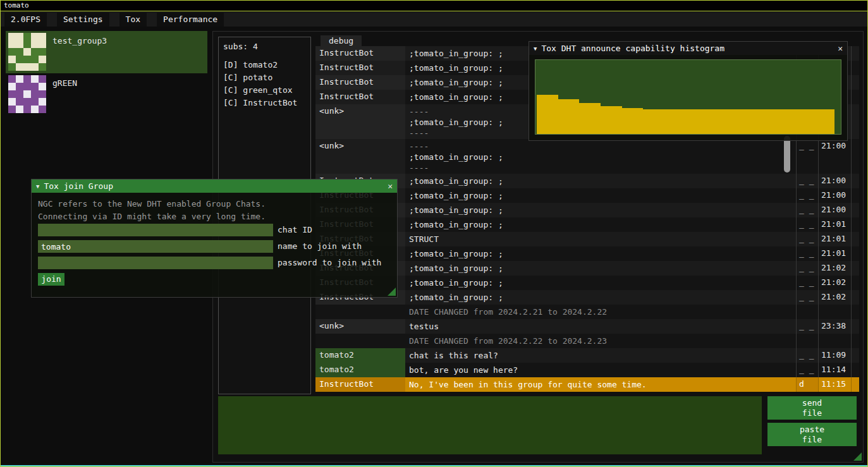 The image size is (868, 467). Describe the element at coordinates (835, 384) in the screenshot. I see `message-time: 11:15` at that location.